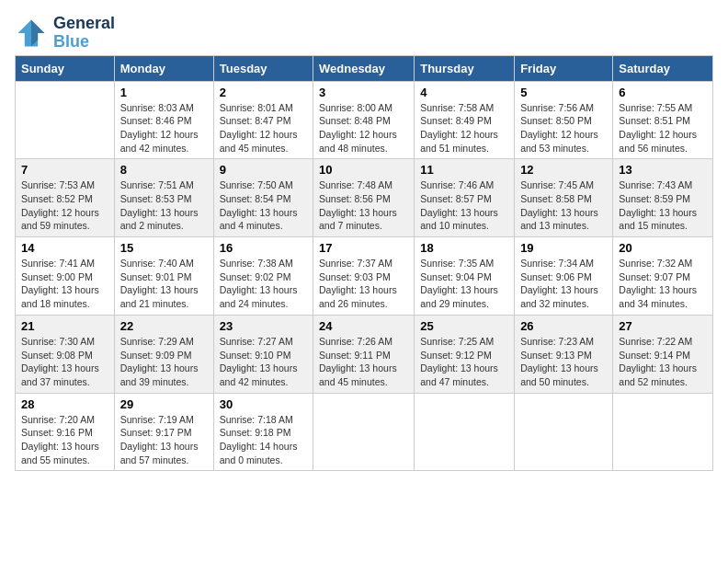 Image resolution: width=728 pixels, height=563 pixels. What do you see at coordinates (564, 120) in the screenshot?
I see `day-cell: 5Sunrise: 7:56 AMSunset: 8:50 PMDaylight…` at bounding box center [564, 120].